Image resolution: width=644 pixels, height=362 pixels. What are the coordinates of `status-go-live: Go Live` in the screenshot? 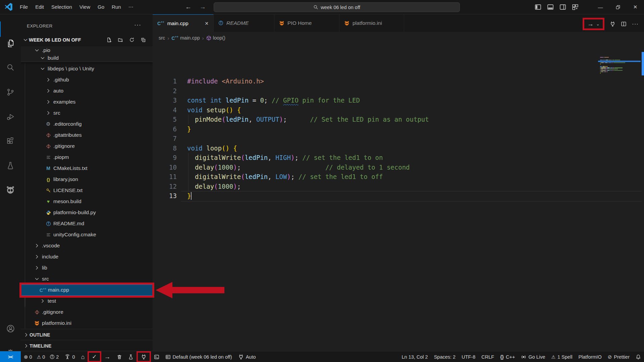 It's located at (533, 357).